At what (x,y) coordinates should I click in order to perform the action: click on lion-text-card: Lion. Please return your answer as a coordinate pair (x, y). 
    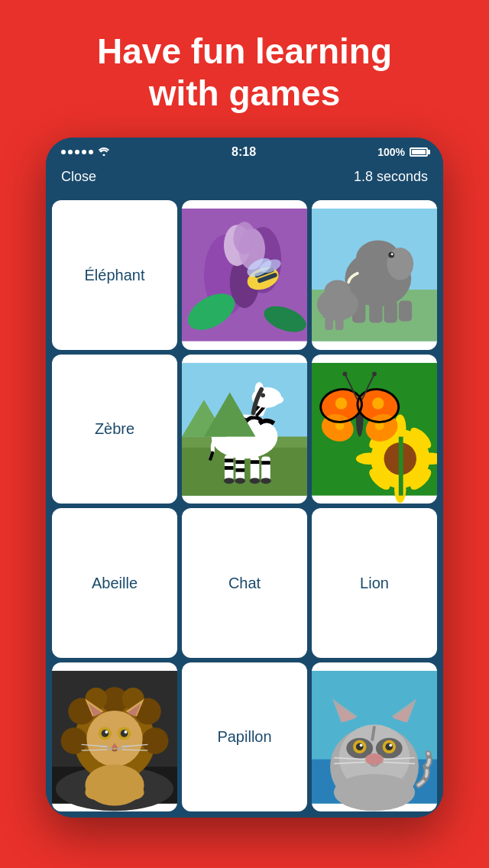
    Looking at the image, I should click on (374, 583).